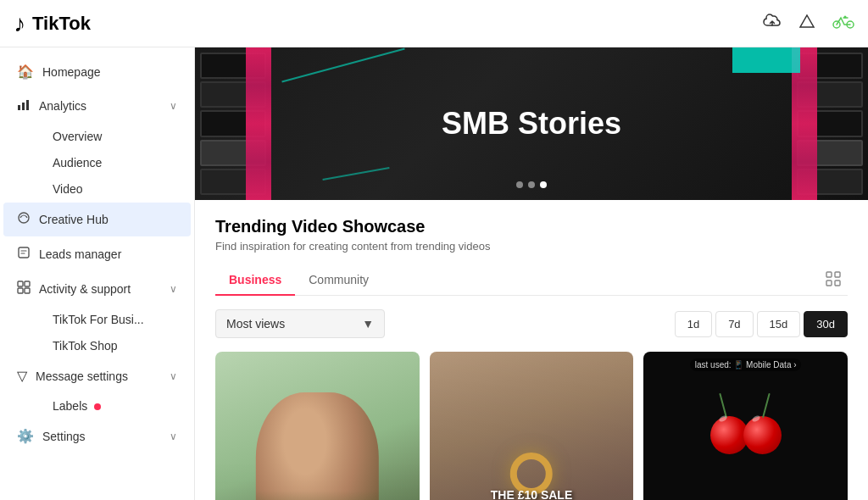 This screenshot has height=500, width=868. I want to click on sidebar-item-overview: Overview, so click(115, 136).